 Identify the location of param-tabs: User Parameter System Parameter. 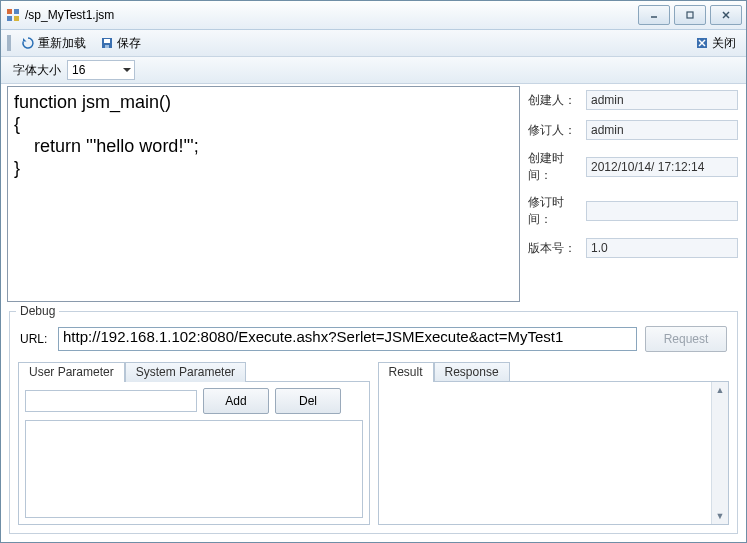
(194, 372).